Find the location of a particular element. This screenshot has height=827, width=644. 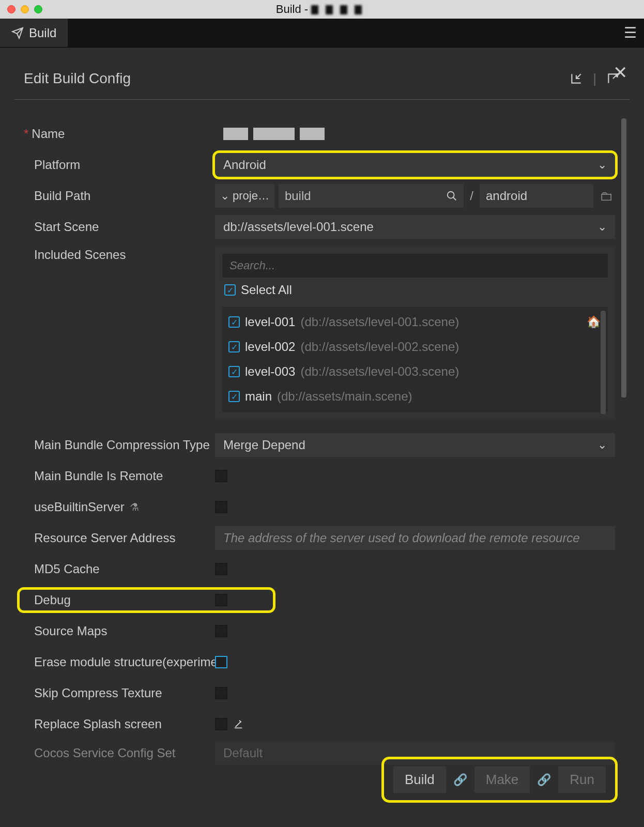

build-path-label: Build Path is located at coordinates (62, 196).